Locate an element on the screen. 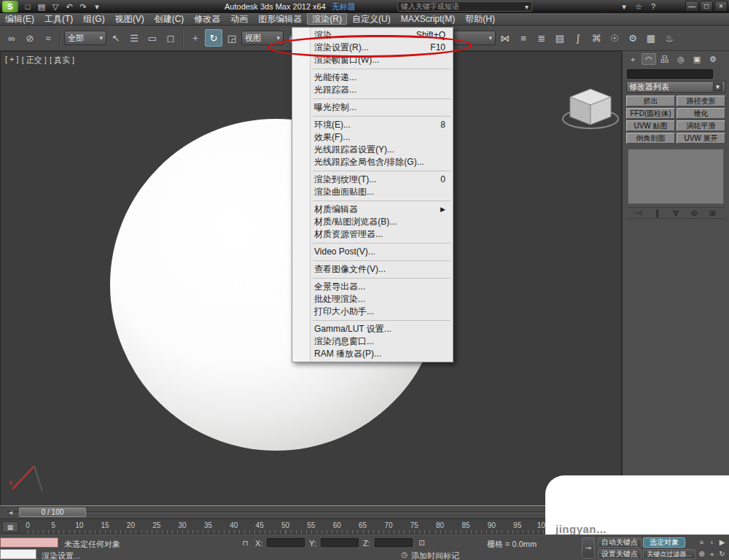 This screenshot has width=729, height=560. motion-tab: ◎ is located at coordinates (681, 59).